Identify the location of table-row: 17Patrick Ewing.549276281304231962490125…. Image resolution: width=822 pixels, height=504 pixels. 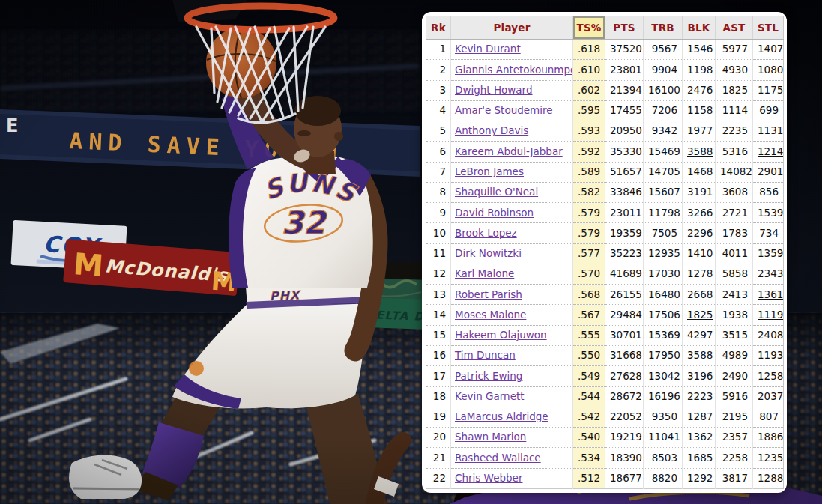
(605, 376).